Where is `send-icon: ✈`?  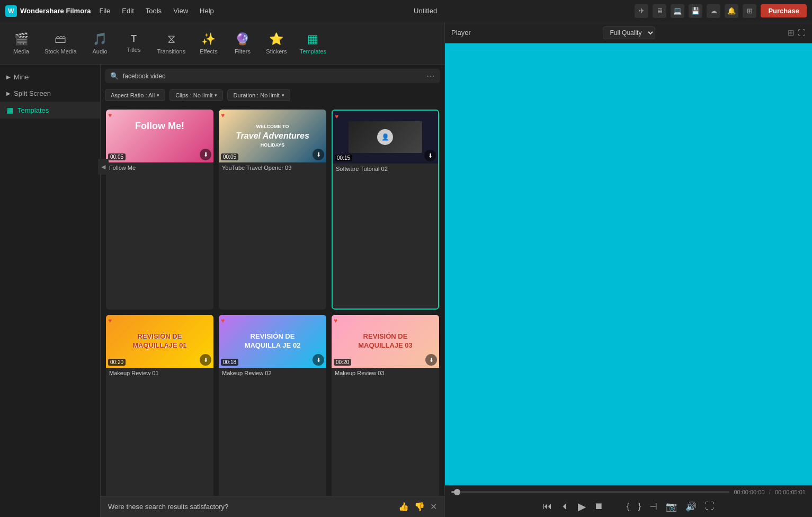 send-icon: ✈ is located at coordinates (641, 11).